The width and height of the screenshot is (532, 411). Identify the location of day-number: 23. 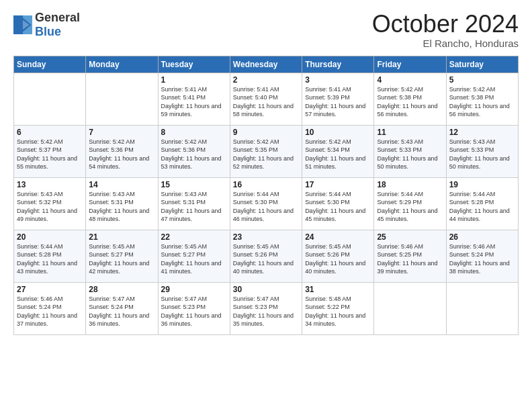
(266, 237).